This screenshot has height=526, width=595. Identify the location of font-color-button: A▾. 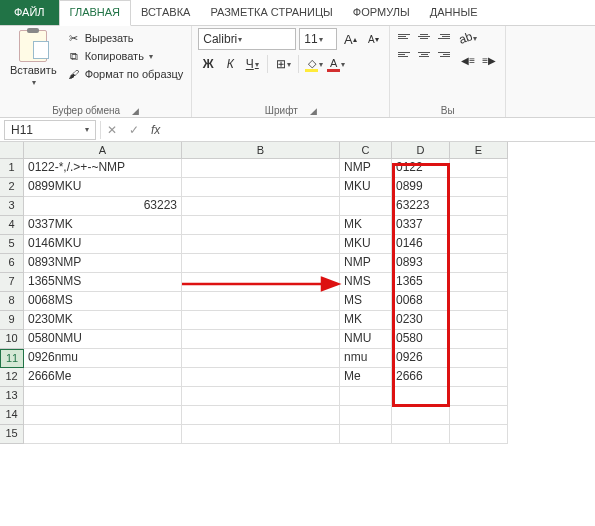
(336, 64).